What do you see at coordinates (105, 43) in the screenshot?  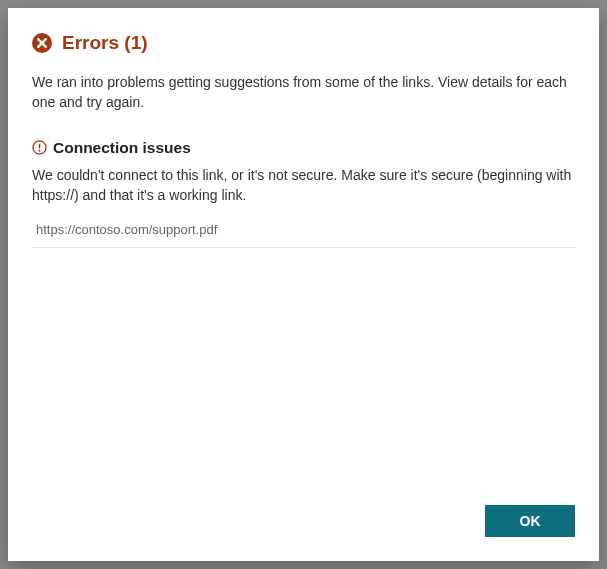 I see `dialog-title: Errors (1)` at bounding box center [105, 43].